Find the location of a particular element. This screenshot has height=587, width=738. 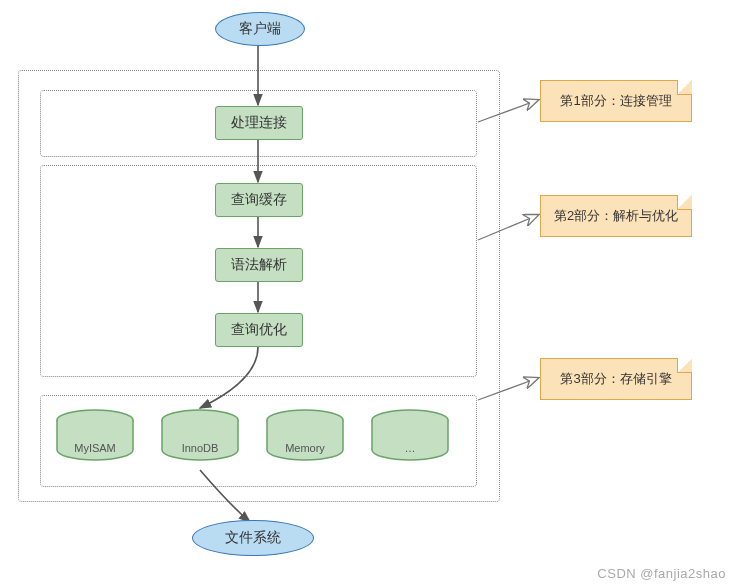

node-filesystem: 文件系统 is located at coordinates (253, 538).